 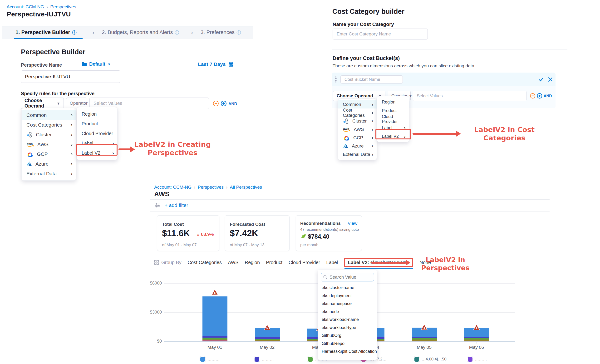 What do you see at coordinates (42, 103) in the screenshot?
I see `operand-select: Choose Operand ▼` at bounding box center [42, 103].